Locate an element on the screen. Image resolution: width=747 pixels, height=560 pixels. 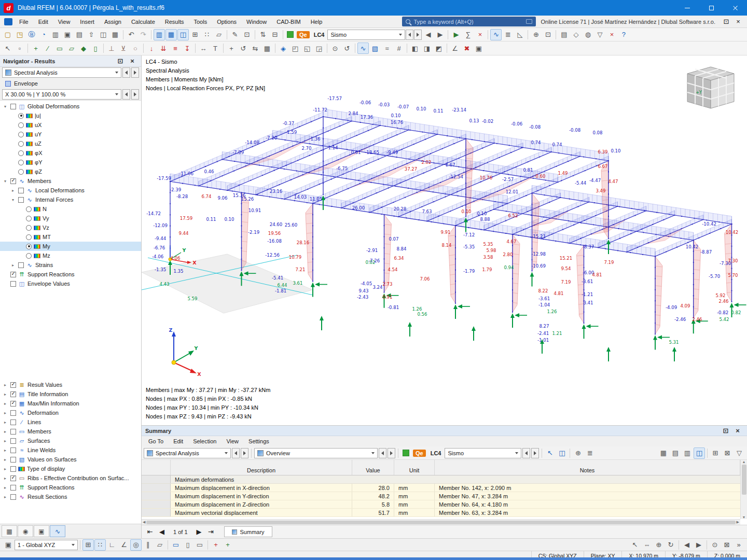
collapse-icon: ▾ is located at coordinates (5, 107).